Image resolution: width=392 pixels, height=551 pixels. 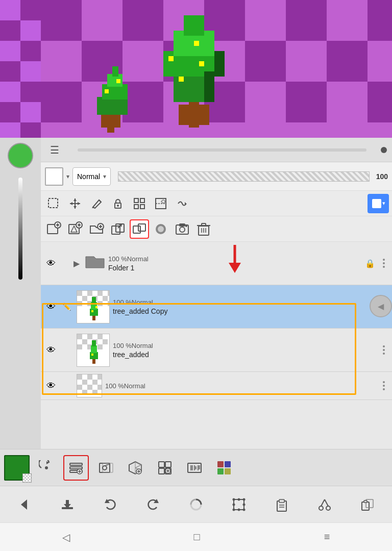 I want to click on delete-layer-btn, so click(x=204, y=229).